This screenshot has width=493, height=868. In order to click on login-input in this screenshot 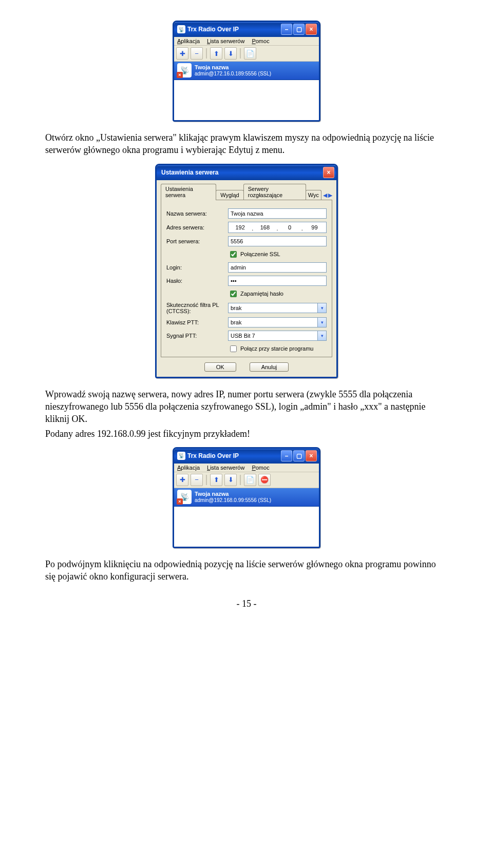, I will do `click(277, 267)`.